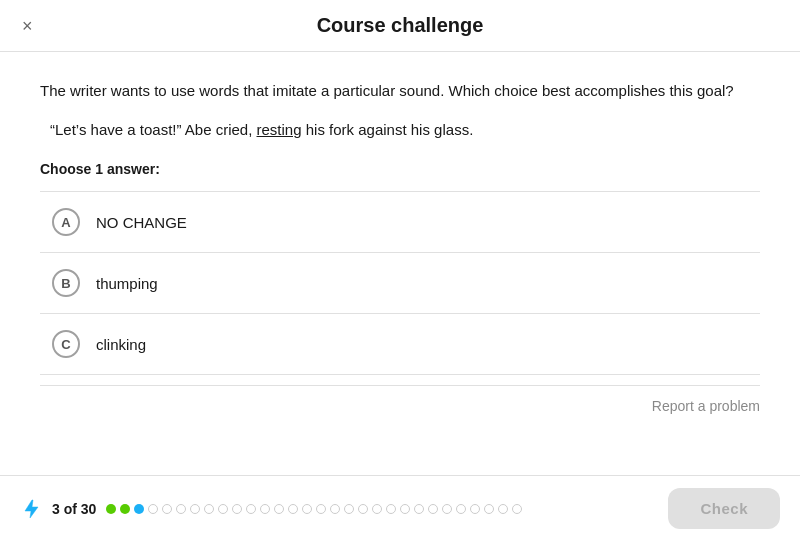 This screenshot has height=541, width=800. Describe the element at coordinates (400, 402) in the screenshot. I see `report-row: Report a problem` at that location.